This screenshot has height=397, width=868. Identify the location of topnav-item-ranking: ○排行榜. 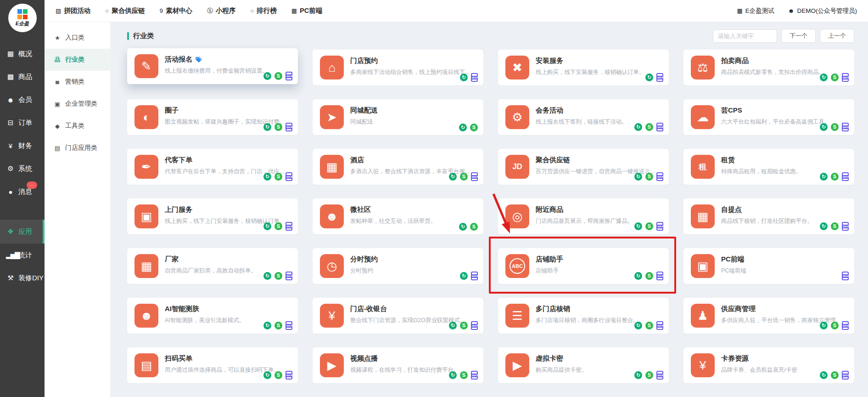
(263, 11).